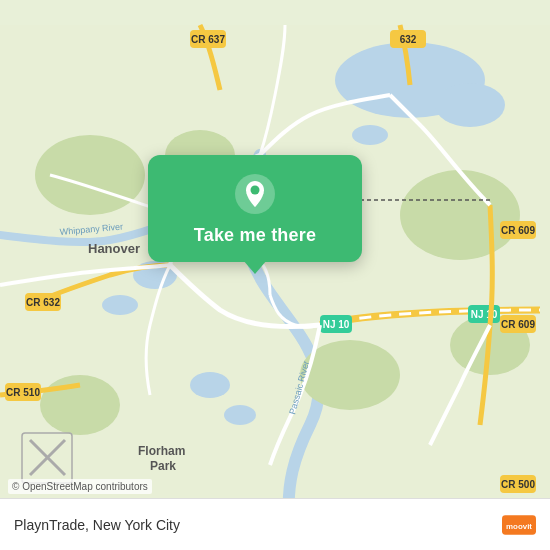 The image size is (550, 550). I want to click on svg-text: CR 500, so click(518, 484).